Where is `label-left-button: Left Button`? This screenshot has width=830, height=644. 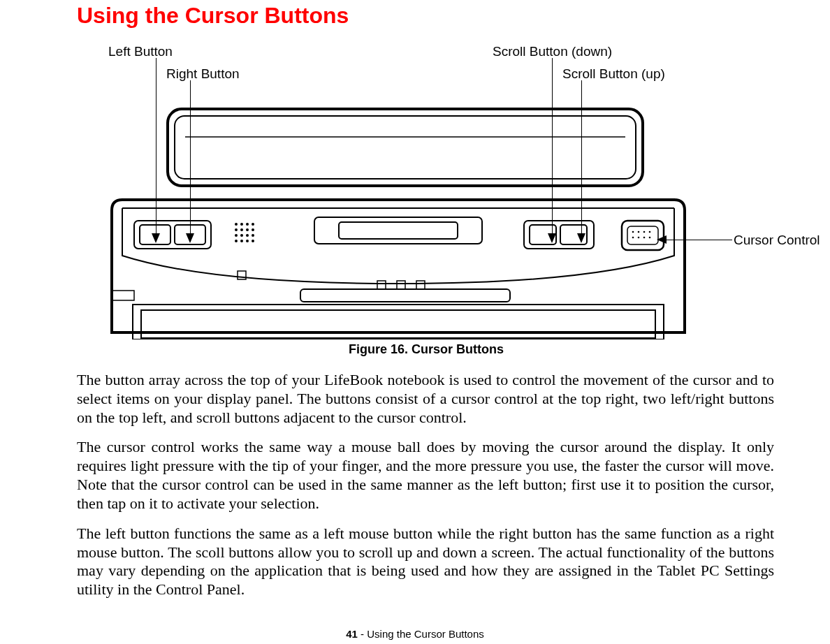
label-left-button: Left Button is located at coordinates (140, 52).